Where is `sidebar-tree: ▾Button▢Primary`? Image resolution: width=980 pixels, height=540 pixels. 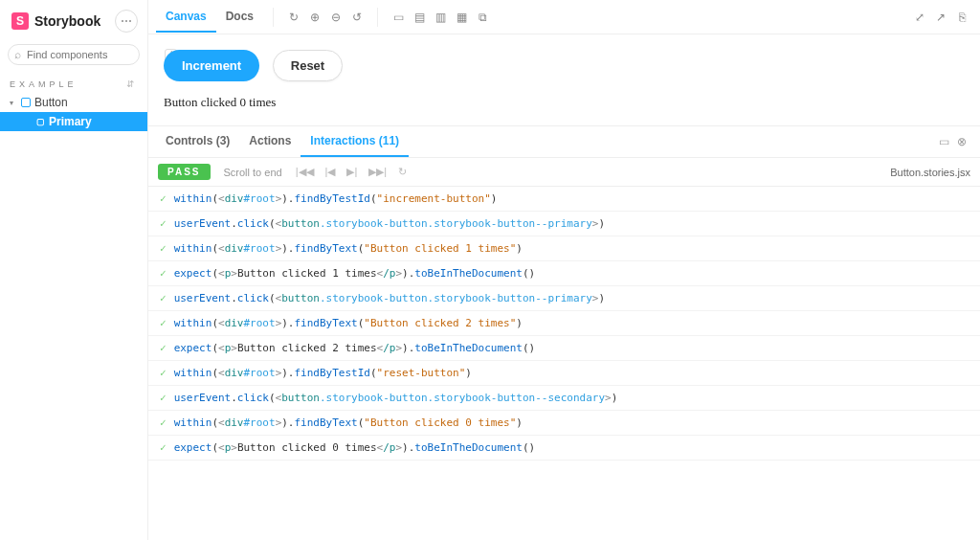
sidebar-tree: ▾Button▢Primary is located at coordinates (74, 112).